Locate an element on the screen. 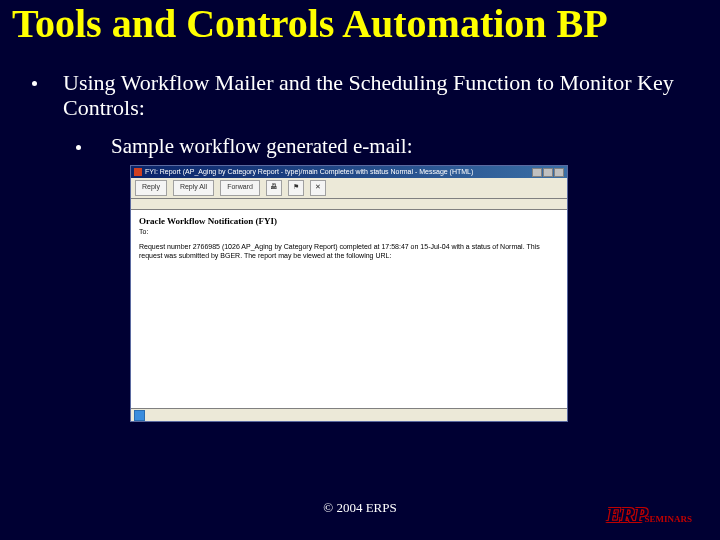 The height and width of the screenshot is (540, 720). maximize-icon is located at coordinates (548, 172).